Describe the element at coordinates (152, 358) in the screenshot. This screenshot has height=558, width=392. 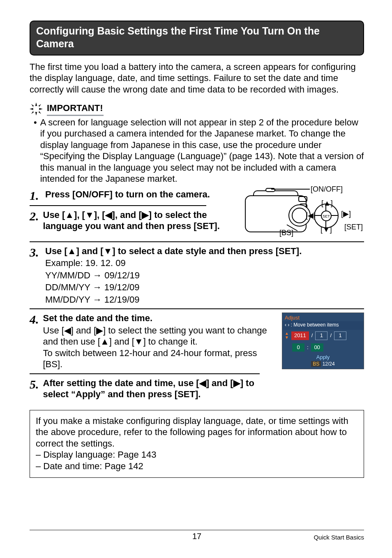
I see `step-4-5-text: 4. Set the date and the time. Use [◀] an…` at that location.